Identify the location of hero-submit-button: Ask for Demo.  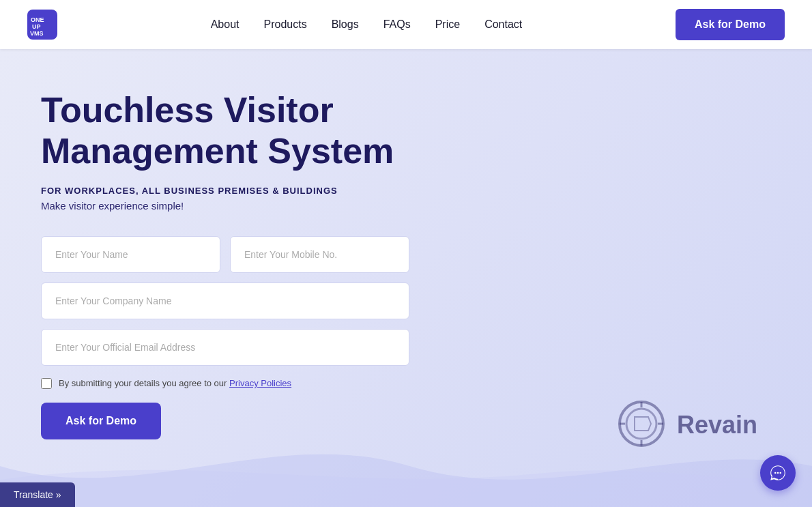
(101, 421).